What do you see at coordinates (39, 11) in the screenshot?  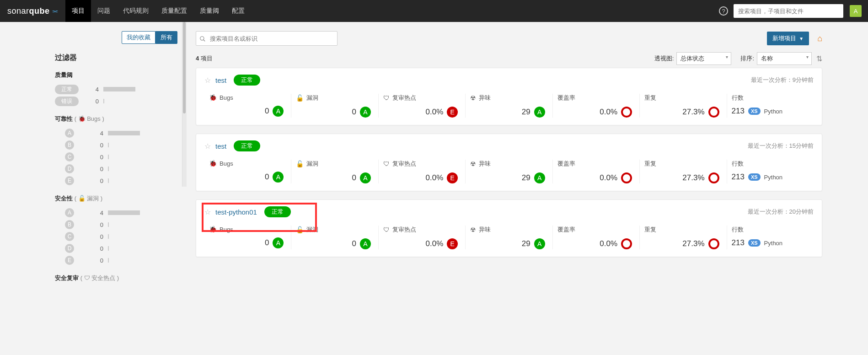 I see `brand-b: qube` at bounding box center [39, 11].